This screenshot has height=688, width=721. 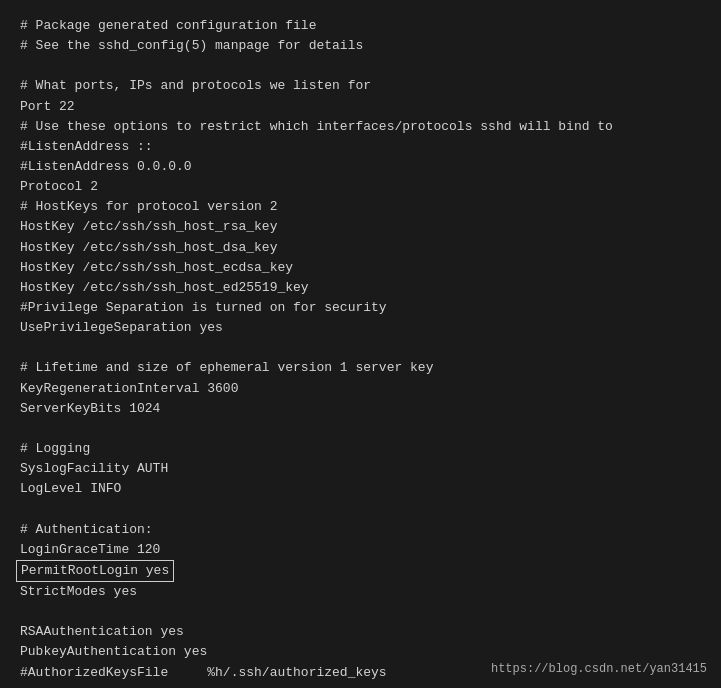 What do you see at coordinates (360, 389) in the screenshot?
I see `code-line: KeyRegenerationInterval 3600` at bounding box center [360, 389].